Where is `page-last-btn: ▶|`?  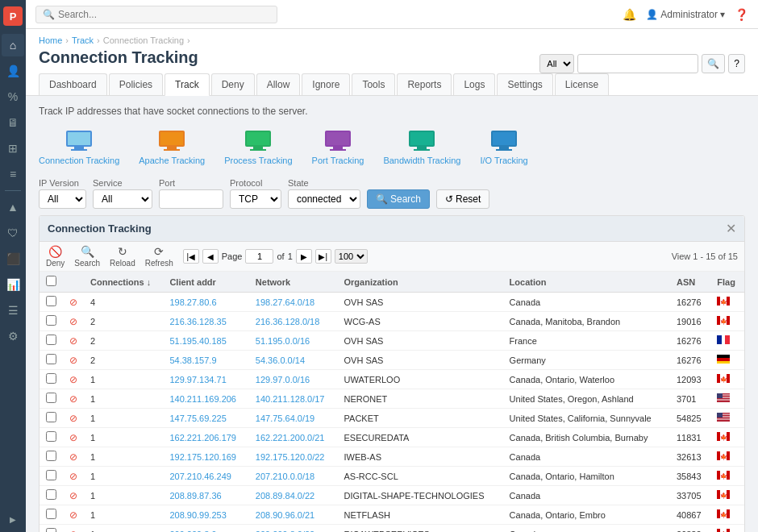
page-last-btn: ▶| is located at coordinates (323, 256).